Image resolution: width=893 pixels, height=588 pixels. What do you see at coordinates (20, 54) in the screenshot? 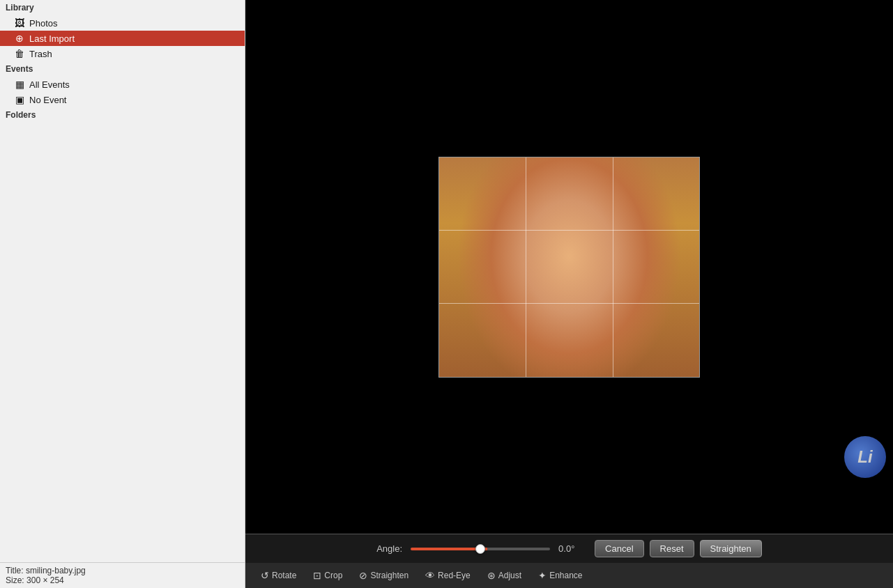
I see `trash-icon: 🗑` at bounding box center [20, 54].